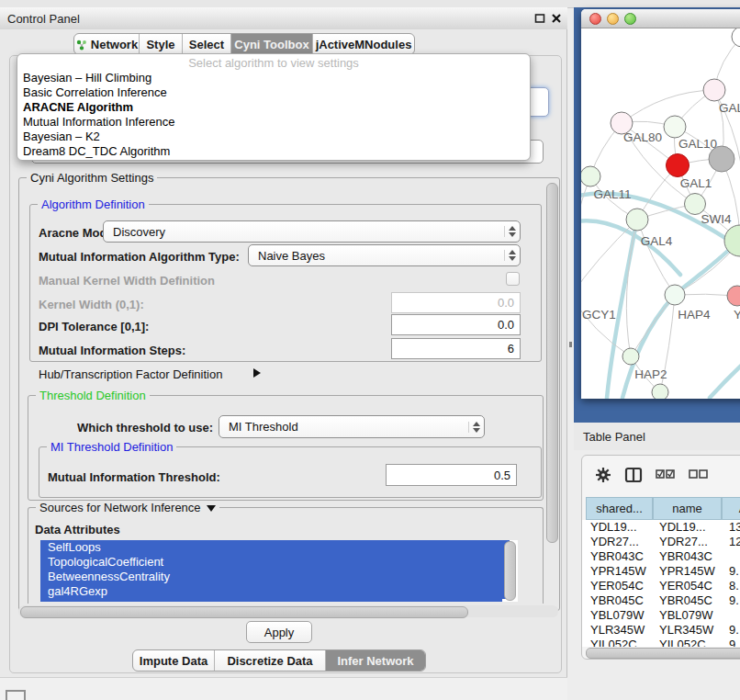  What do you see at coordinates (452, 475) in the screenshot?
I see `mi-threshold-field: 0.5` at bounding box center [452, 475].